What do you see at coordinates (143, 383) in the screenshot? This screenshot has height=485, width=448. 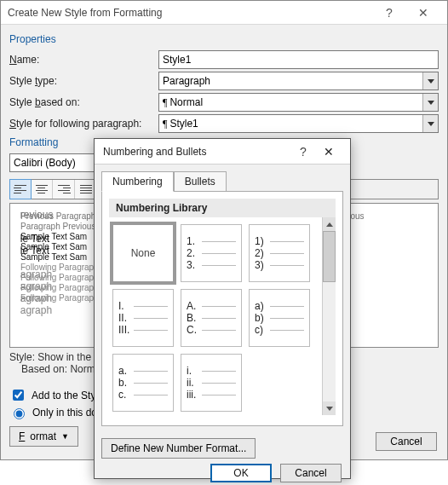 I see `numbering-tile-lower-alpha-dot: a. b. c.` at bounding box center [143, 383].